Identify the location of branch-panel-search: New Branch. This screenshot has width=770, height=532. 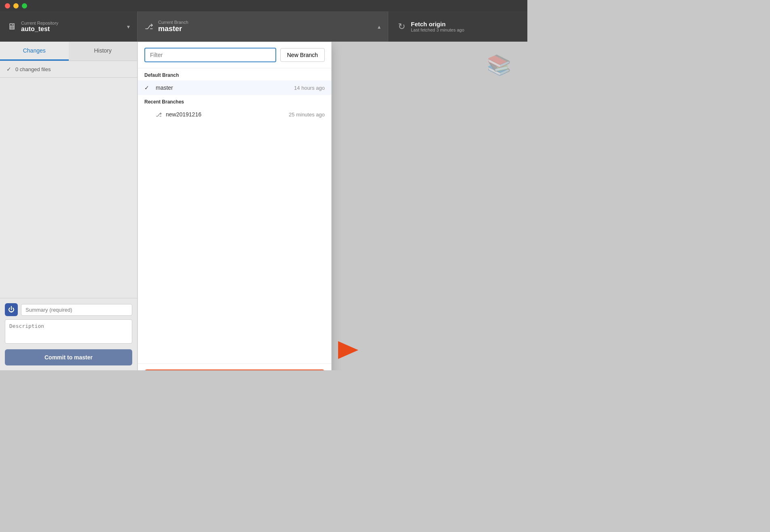
(235, 55).